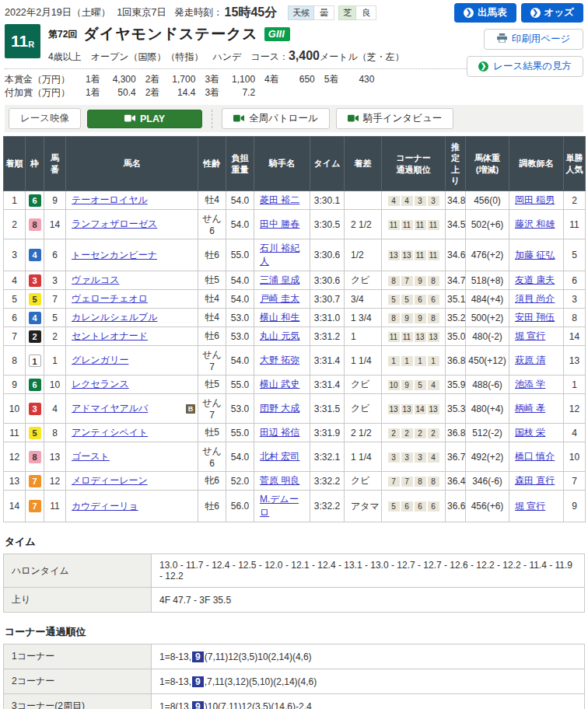 This screenshot has width=588, height=709. Describe the element at coordinates (420, 361) in the screenshot. I see `corner-position: 1` at that location.